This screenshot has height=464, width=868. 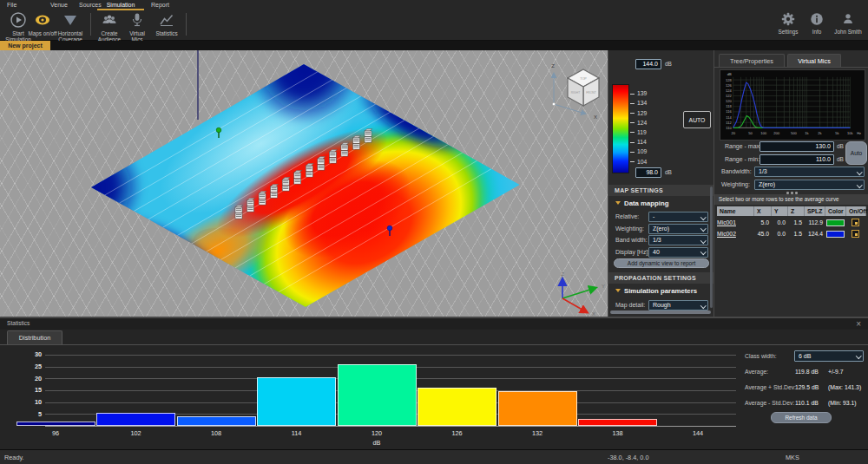 What do you see at coordinates (814, 223) in the screenshot?
I see `mic-row-value: 112.9` at bounding box center [814, 223].